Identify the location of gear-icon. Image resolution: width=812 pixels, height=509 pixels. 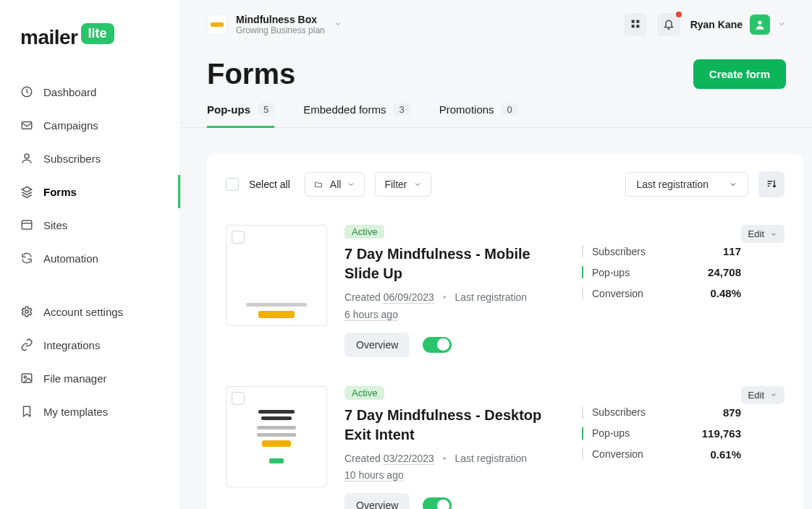
(27, 312).